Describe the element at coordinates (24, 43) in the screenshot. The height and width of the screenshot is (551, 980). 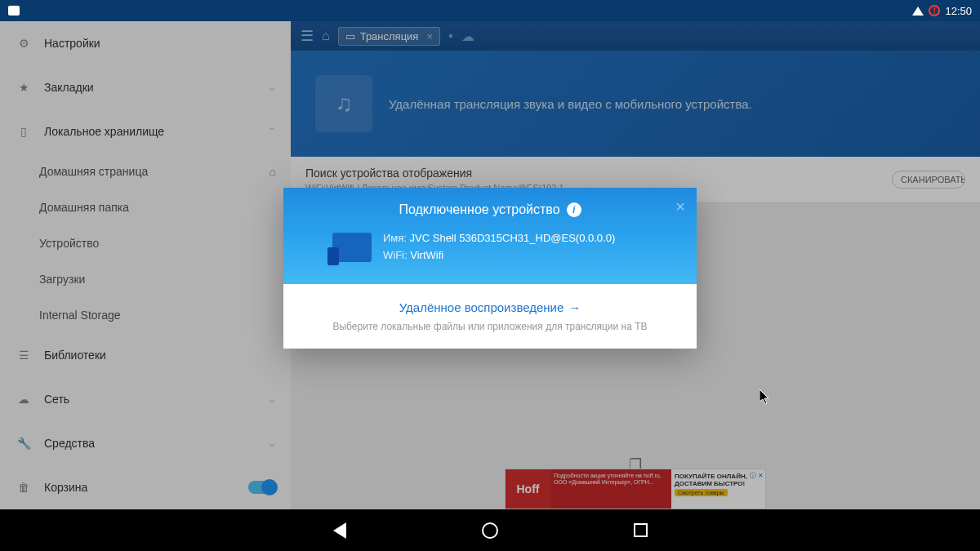
I see `gear-icon: ⚙` at that location.